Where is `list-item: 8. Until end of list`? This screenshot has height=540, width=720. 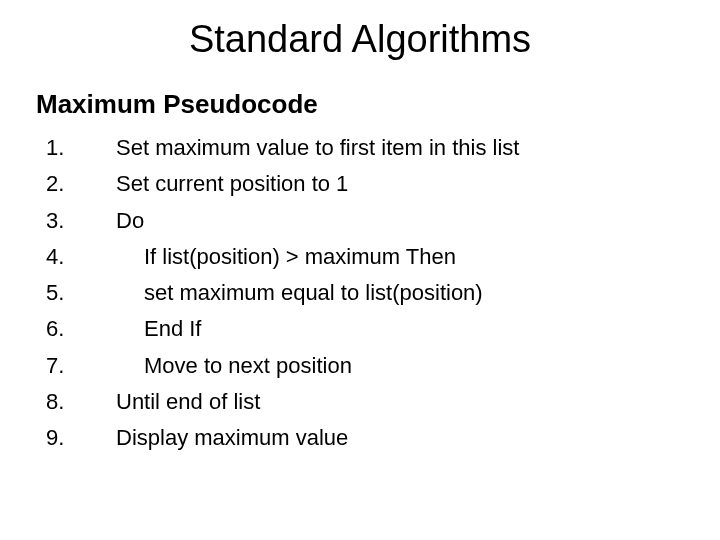
list-item: 8. Until end of list is located at coordinates (368, 402).